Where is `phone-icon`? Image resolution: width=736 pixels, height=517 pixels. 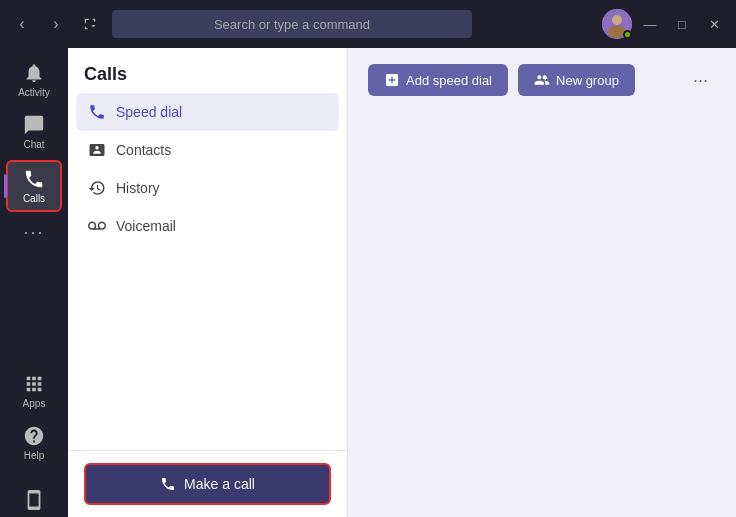
phone-icon is located at coordinates (34, 179).